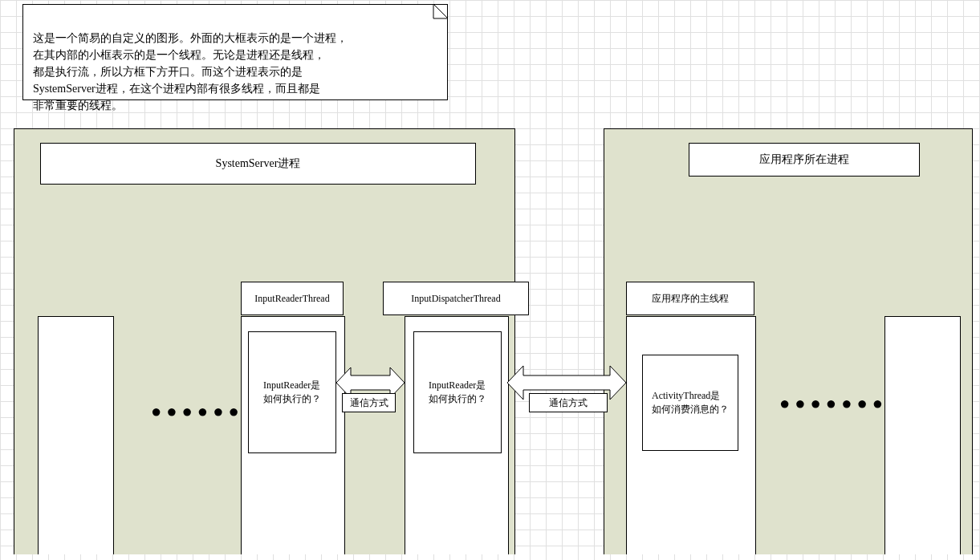  What do you see at coordinates (457, 392) in the screenshot?
I see `inner-input-dispatcher: InputReader是 如何执行的？` at bounding box center [457, 392].